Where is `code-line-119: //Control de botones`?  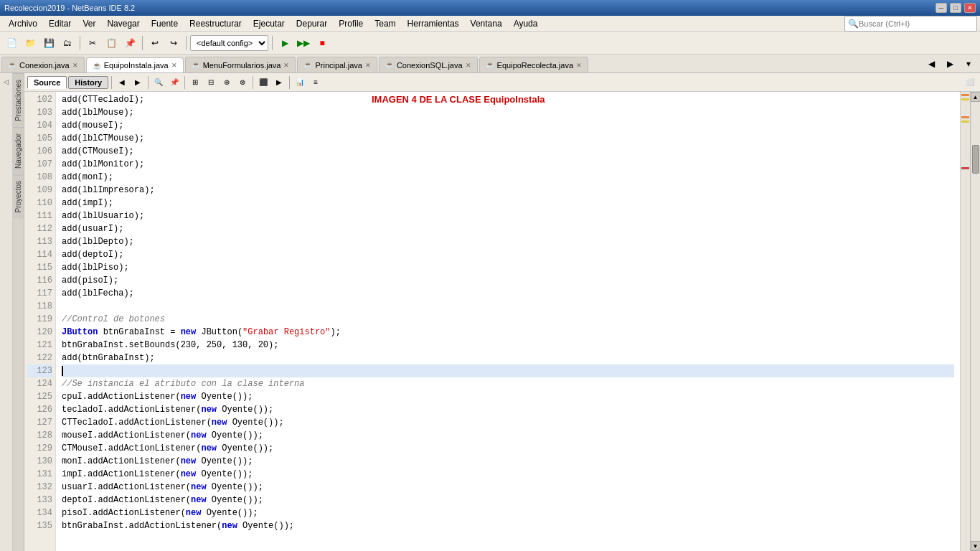 code-line-119: //Control de botones is located at coordinates (508, 319).